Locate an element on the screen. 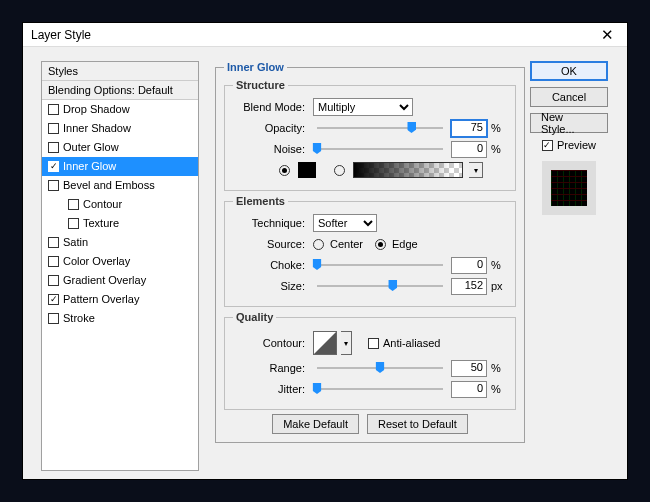 The width and height of the screenshot is (650, 502). style-label: Stroke is located at coordinates (79, 318).